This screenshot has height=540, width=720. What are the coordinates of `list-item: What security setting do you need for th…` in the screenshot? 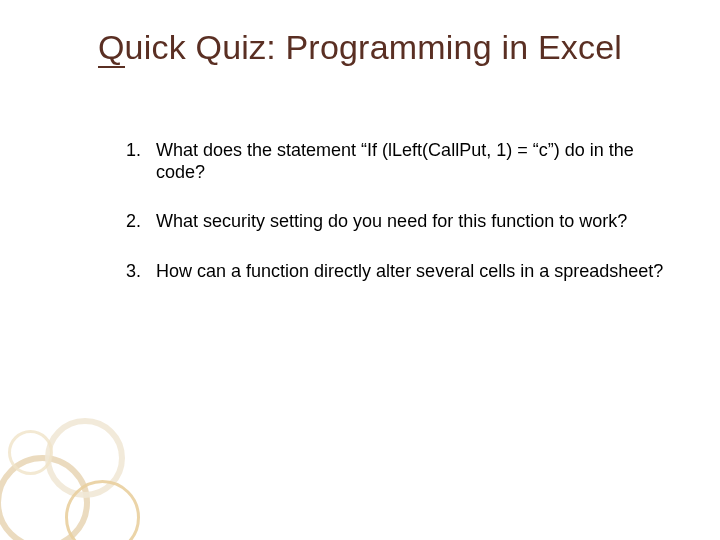 It's located at (411, 222).